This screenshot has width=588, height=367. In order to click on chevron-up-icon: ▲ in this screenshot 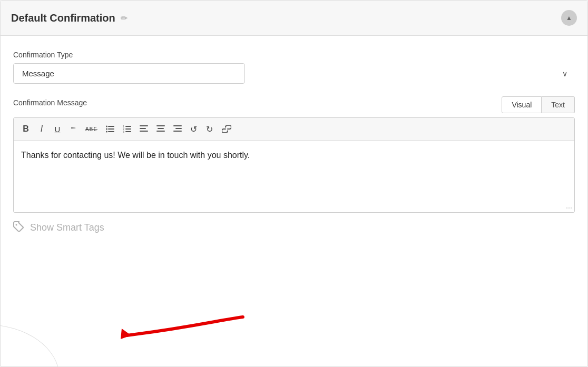, I will do `click(569, 18)`.